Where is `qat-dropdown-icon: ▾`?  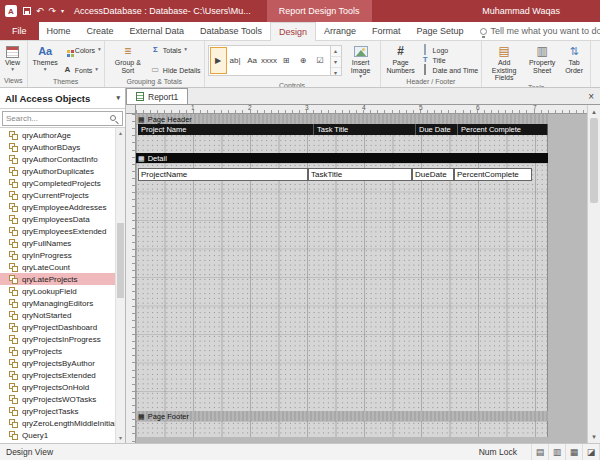
qat-dropdown-icon: ▾ is located at coordinates (62, 11).